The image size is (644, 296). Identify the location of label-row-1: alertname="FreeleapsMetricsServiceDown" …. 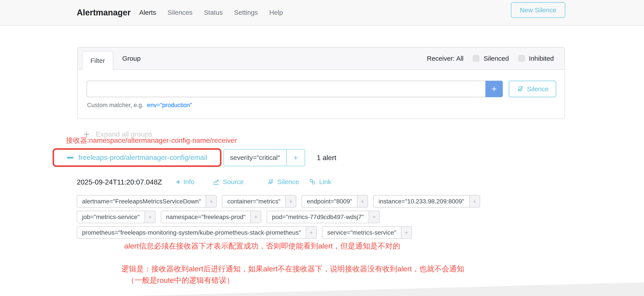
(278, 201).